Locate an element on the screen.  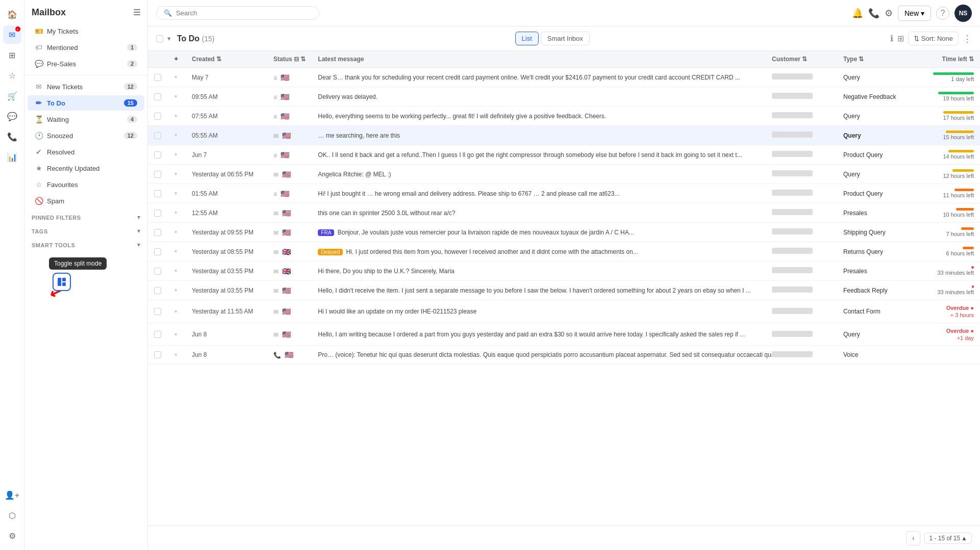
th-customer: Customer ⇅ is located at coordinates (801, 59).